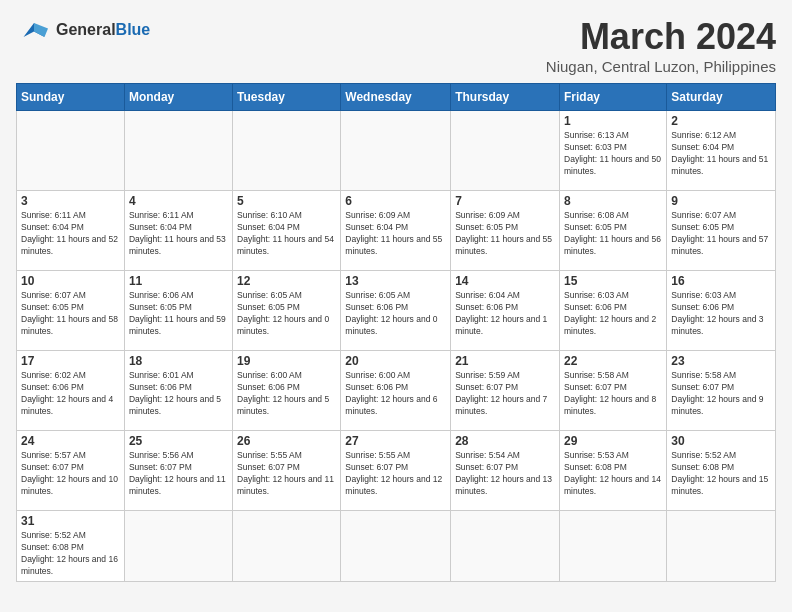  What do you see at coordinates (70, 521) in the screenshot?
I see `day-number: 31` at bounding box center [70, 521].